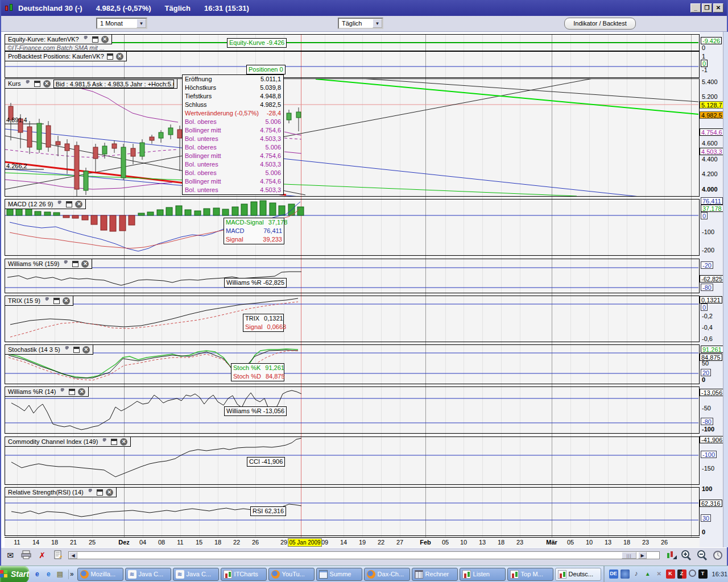 This screenshot has height=582, width=728. Describe the element at coordinates (501, 542) in the screenshot. I see `date-tick: 18` at that location.